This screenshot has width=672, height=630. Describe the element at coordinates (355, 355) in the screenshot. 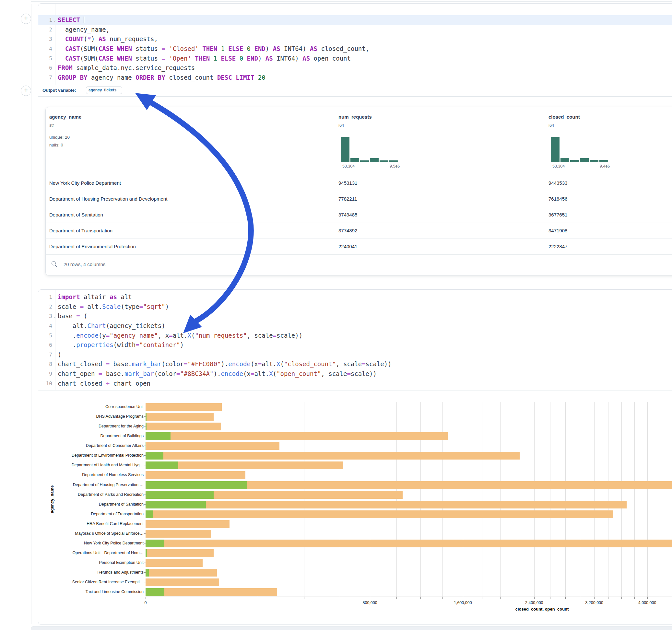

I see `code-line: 7)` at that location.